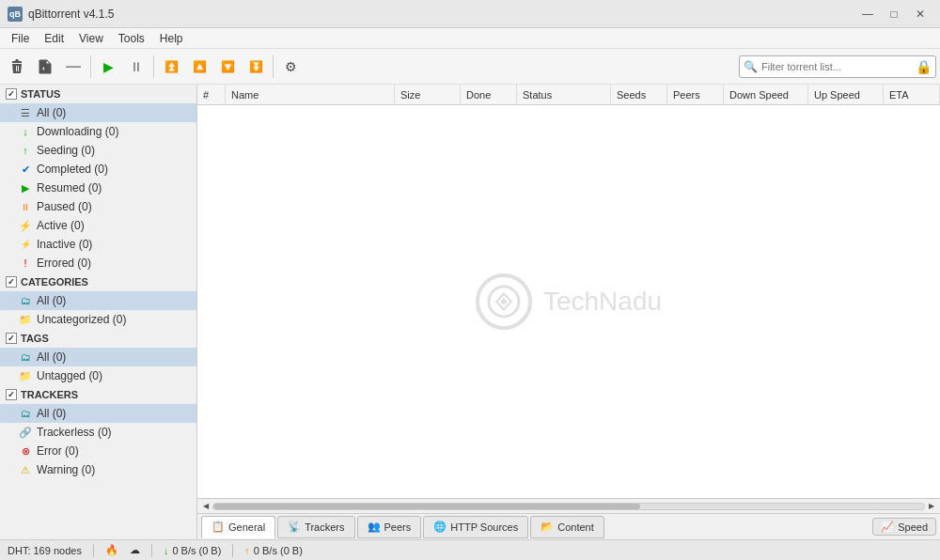 This screenshot has height=560, width=940. What do you see at coordinates (25, 132) in the screenshot?
I see `downloading-icon: ↓` at bounding box center [25, 132].